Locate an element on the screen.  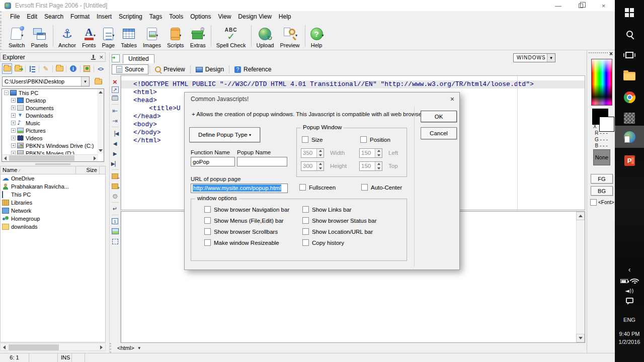
tab-reference: ?Reference is located at coordinates (253, 69).